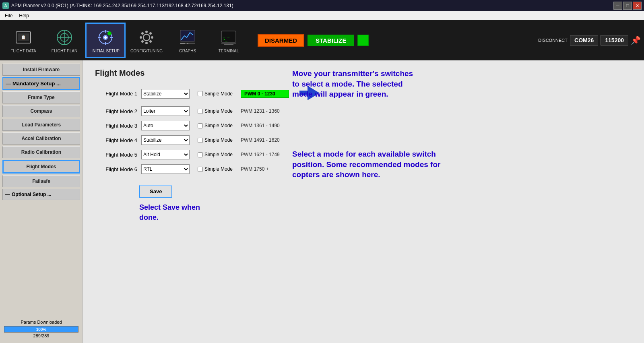  Describe the element at coordinates (156, 192) in the screenshot. I see `save-button: Save` at that location.